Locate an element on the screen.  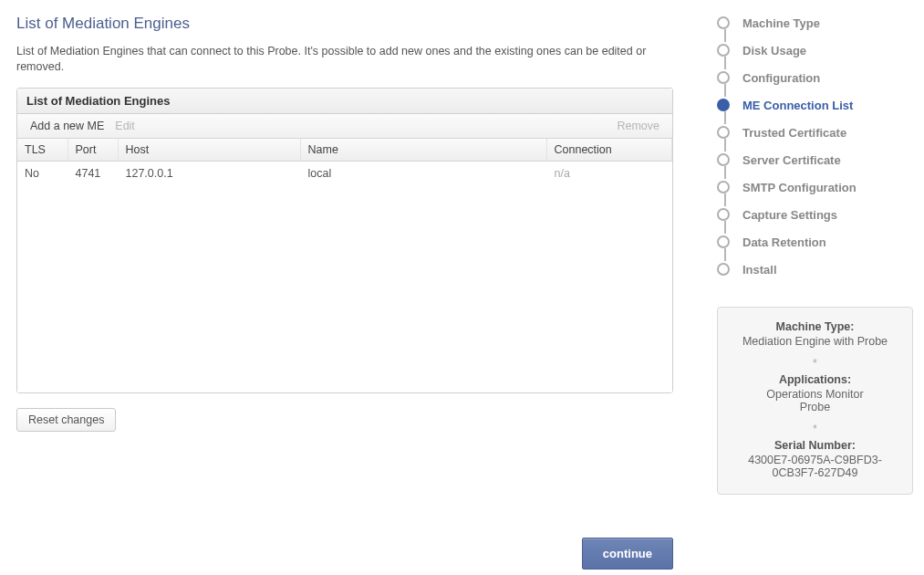
reset-button: Reset changes is located at coordinates (66, 420).